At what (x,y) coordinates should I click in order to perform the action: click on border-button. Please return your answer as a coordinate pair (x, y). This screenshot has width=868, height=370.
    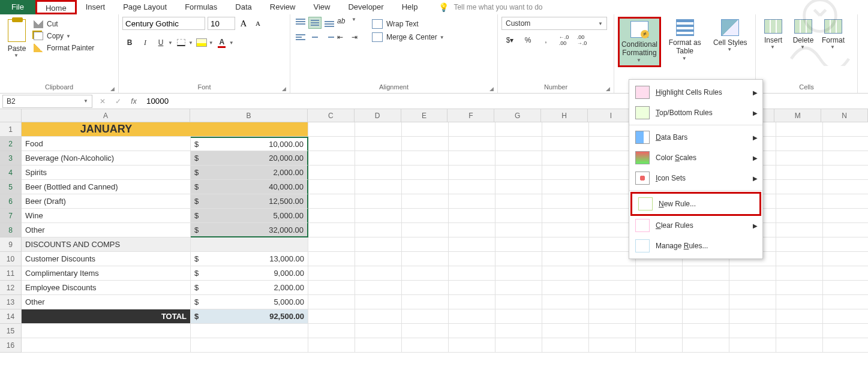
    Looking at the image, I should click on (181, 43).